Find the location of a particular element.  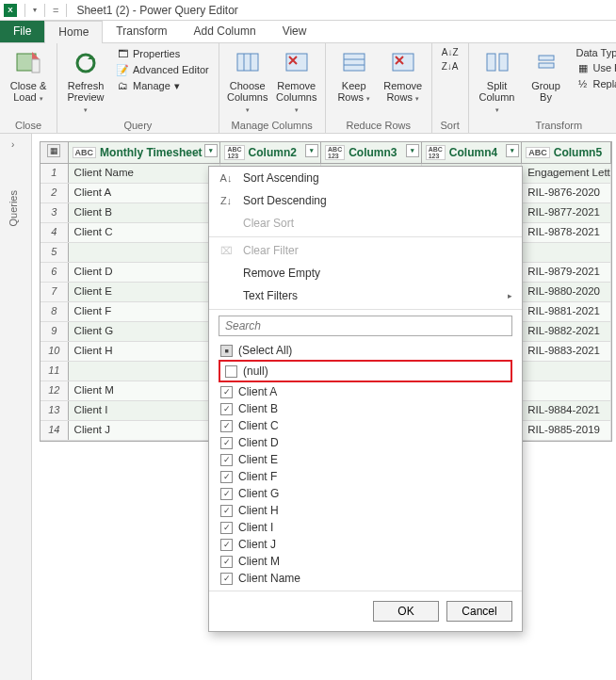

cell: Client E is located at coordinates (145, 292).